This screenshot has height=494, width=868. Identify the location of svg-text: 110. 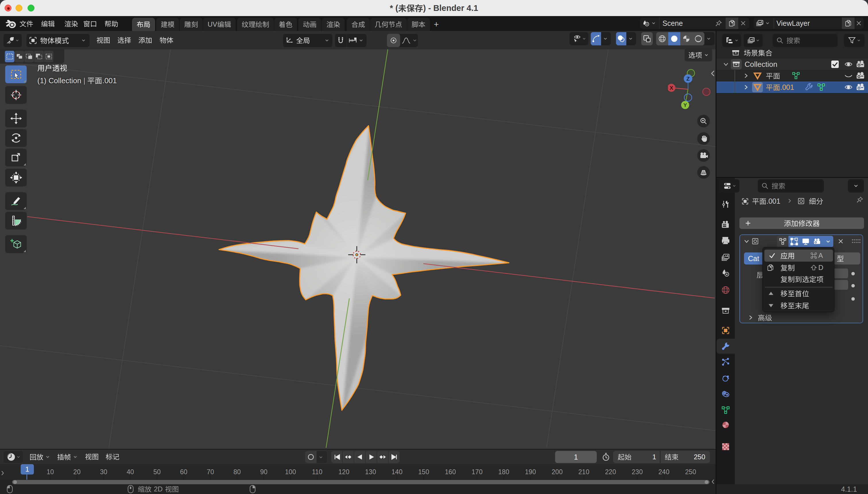
(317, 472).